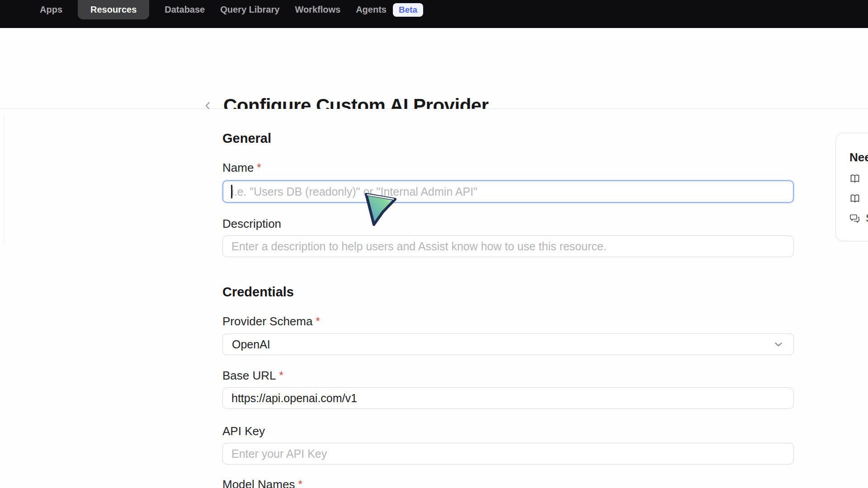 The height and width of the screenshot is (488, 868). I want to click on nav-tab-resources: Resources, so click(113, 10).